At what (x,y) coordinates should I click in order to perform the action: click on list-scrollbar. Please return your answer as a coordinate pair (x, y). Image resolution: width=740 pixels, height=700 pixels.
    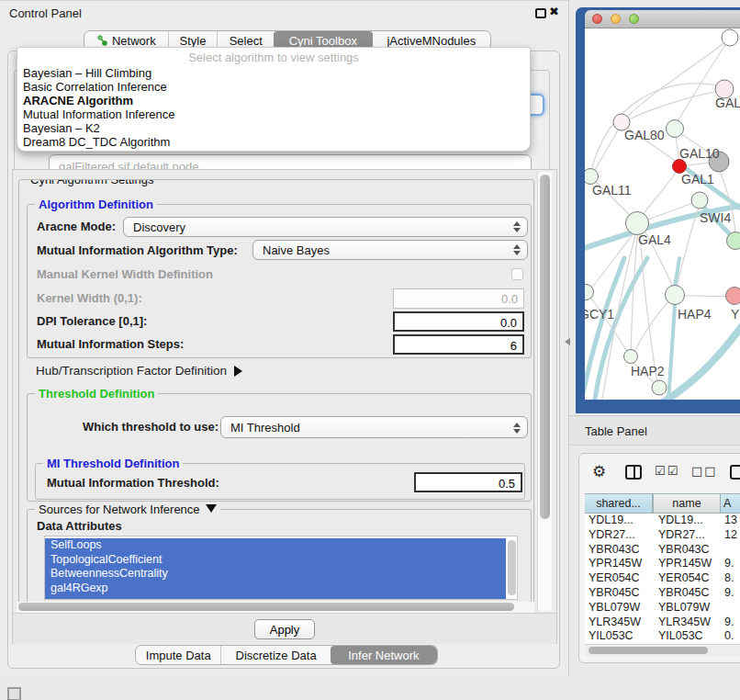
    Looking at the image, I should click on (512, 568).